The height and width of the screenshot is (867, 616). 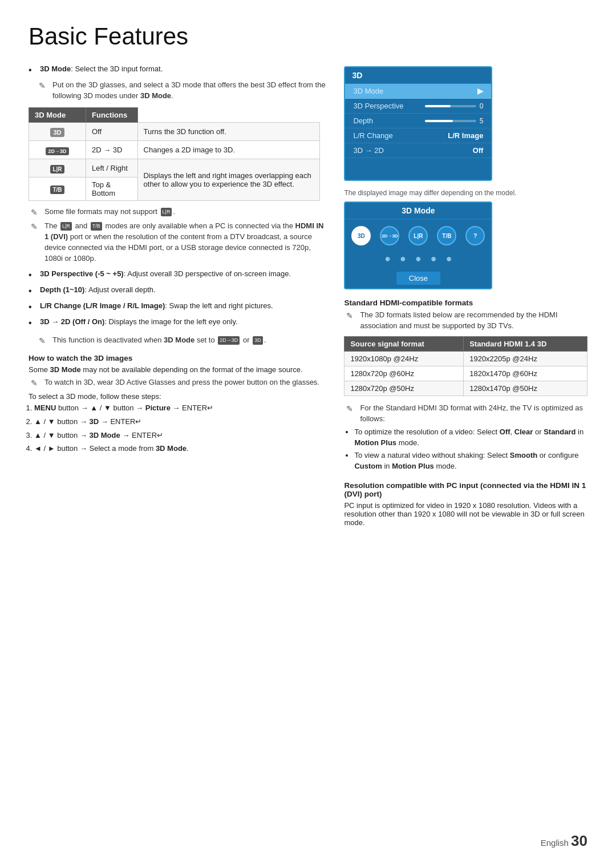 What do you see at coordinates (418, 236) in the screenshot?
I see `icon-circle-lr: L|R` at bounding box center [418, 236].